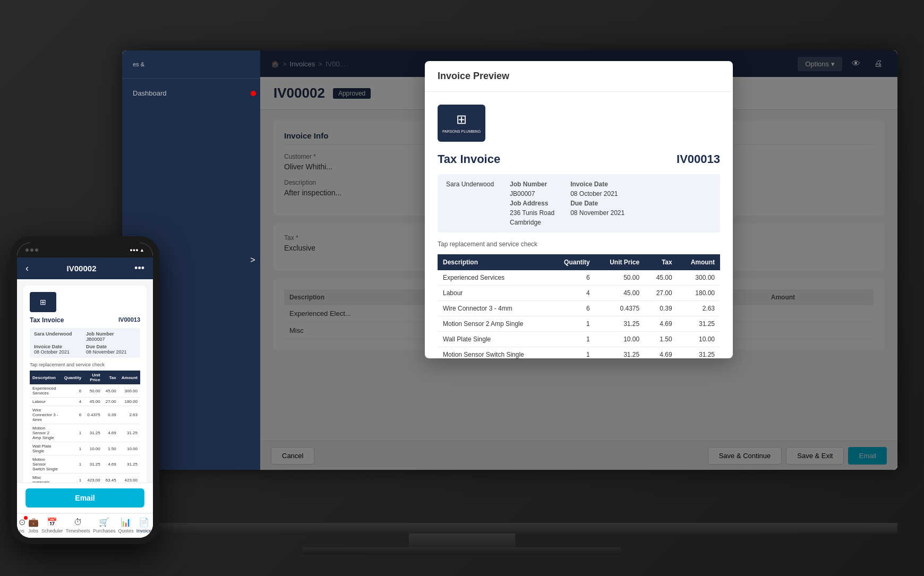  I want to click on phone-table-row: Labour 4 45.00 27.00 180.00, so click(85, 402).